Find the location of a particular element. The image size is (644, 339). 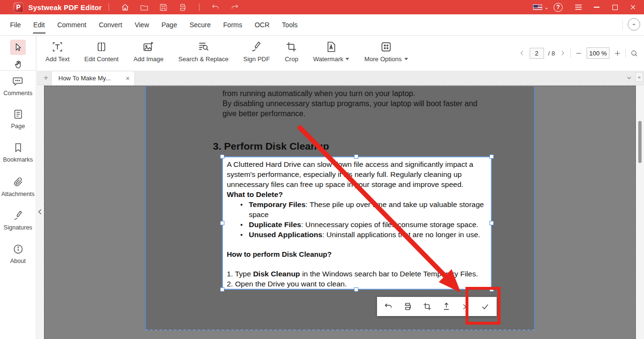

comments-icon is located at coordinates (18, 81).